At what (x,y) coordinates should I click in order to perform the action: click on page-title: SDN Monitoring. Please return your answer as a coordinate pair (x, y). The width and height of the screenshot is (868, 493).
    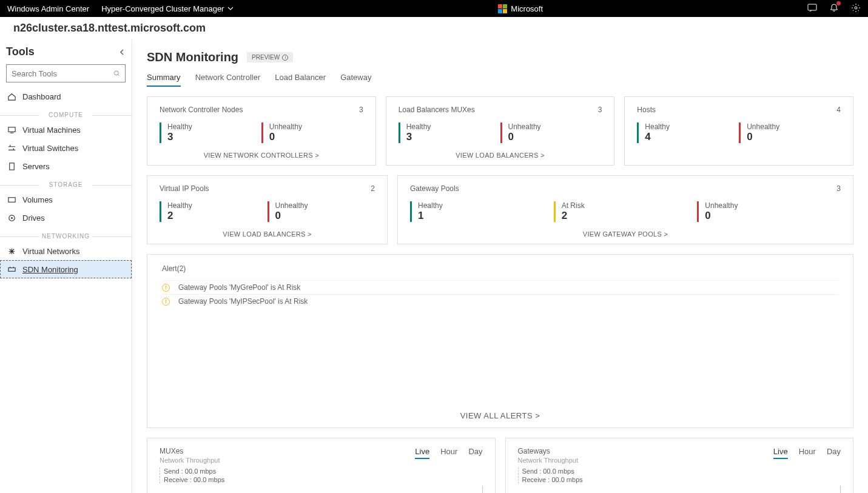
    Looking at the image, I should click on (193, 57).